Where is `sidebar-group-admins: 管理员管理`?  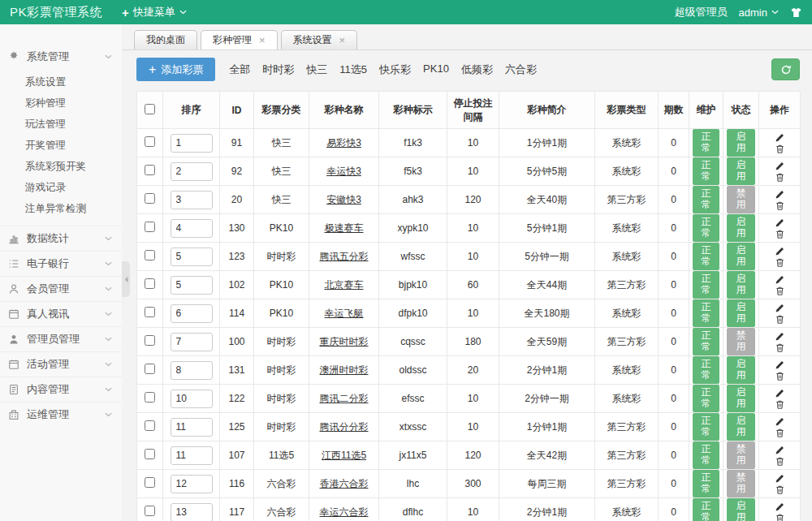 sidebar-group-admins: 管理员管理 is located at coordinates (61, 339).